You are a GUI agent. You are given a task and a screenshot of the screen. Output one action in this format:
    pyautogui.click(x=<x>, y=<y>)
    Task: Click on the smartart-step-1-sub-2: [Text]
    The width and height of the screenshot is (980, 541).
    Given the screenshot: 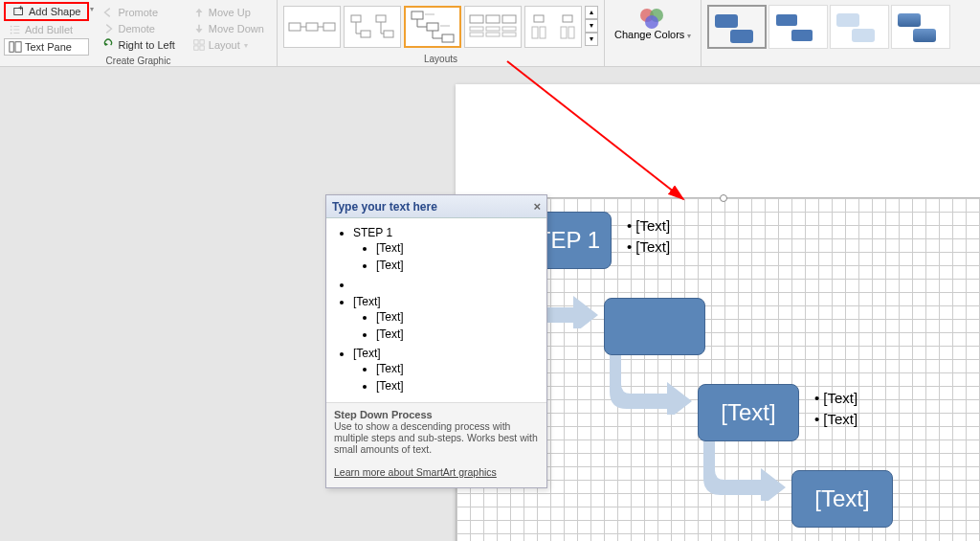 What is the action you would take?
    pyautogui.click(x=649, y=247)
    